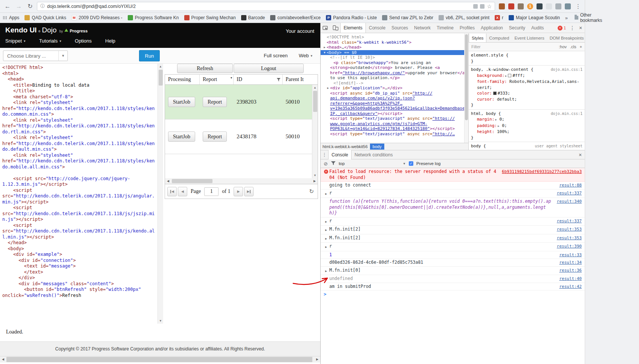 This screenshot has width=639, height=364. I want to click on other-bookmarks: Other bookmarks, so click(589, 18).